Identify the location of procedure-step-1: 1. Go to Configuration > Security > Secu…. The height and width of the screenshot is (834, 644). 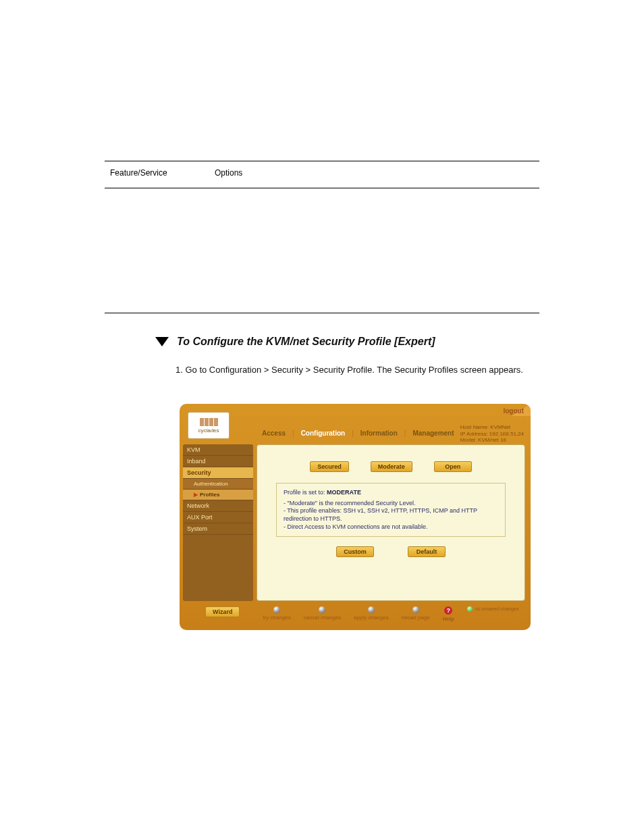
(350, 370).